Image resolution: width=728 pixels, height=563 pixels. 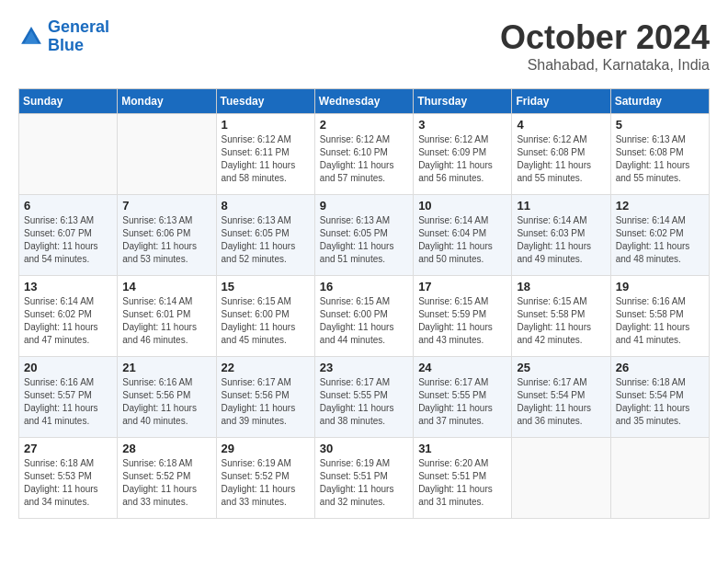 I want to click on logo-line1: General, so click(x=79, y=27).